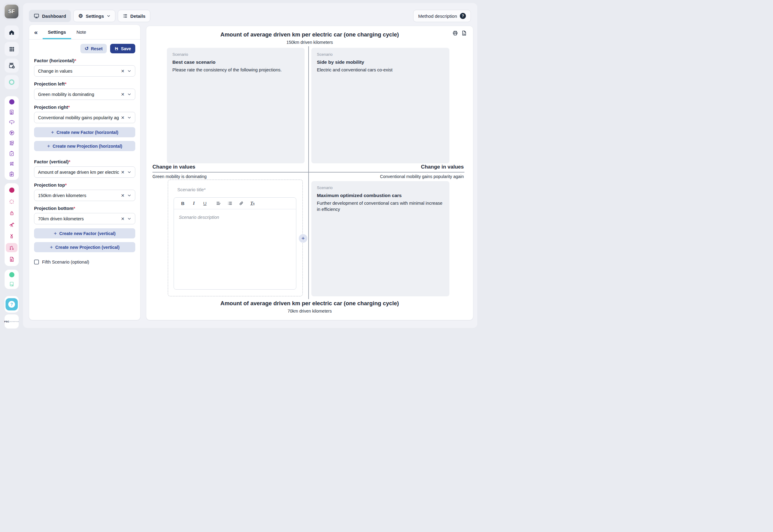 The height and width of the screenshot is (532, 773). What do you see at coordinates (12, 225) in the screenshot?
I see `sidebar-group-pink` at bounding box center [12, 225].